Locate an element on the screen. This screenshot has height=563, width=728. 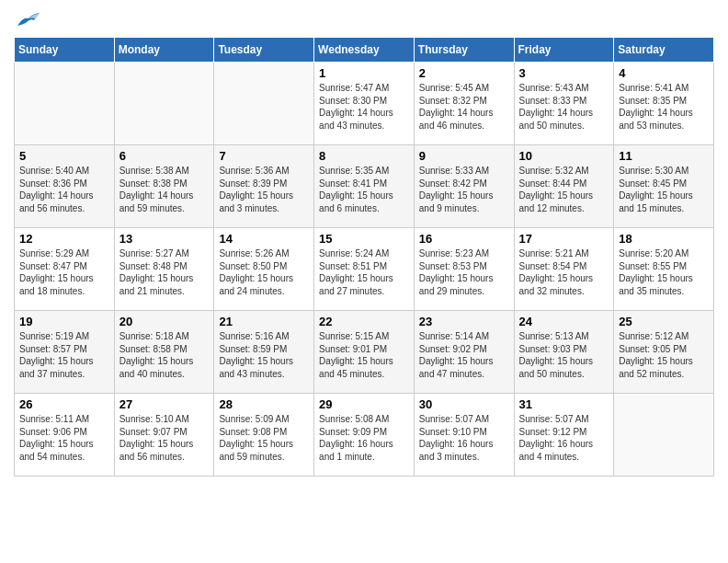
calendar-cell: 14Sunrise: 5:26 AM Sunset: 8:50 PM Dayli… is located at coordinates (265, 270).